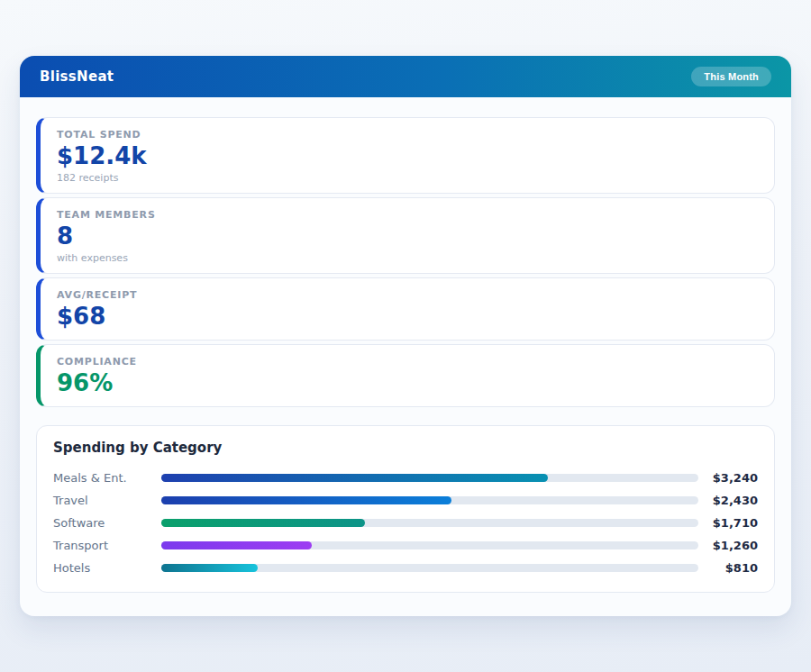  I want to click on stat-subtext: with expenses, so click(407, 258).